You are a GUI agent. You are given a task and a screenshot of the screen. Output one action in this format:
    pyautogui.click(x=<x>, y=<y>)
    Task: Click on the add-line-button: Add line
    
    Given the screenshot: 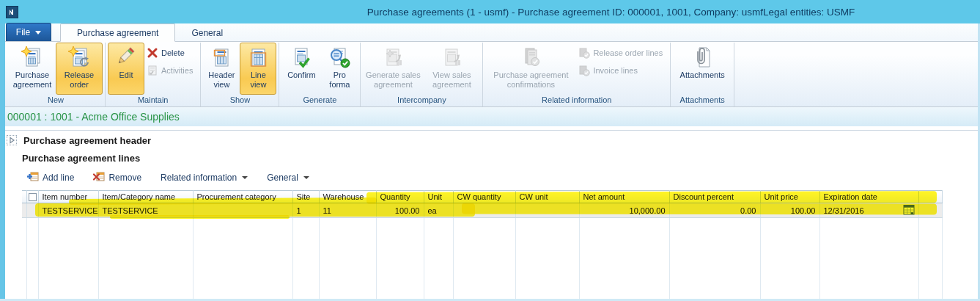 What is the action you would take?
    pyautogui.click(x=51, y=178)
    